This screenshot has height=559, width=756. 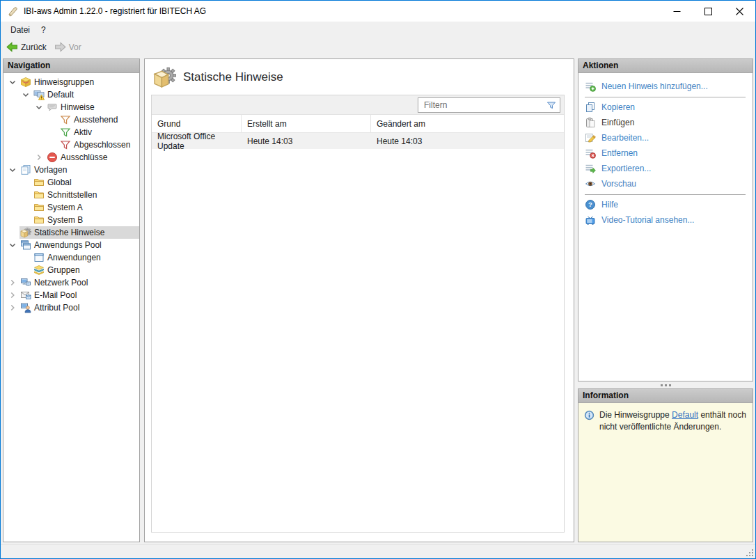 What do you see at coordinates (71, 270) in the screenshot?
I see `tree-item-gruppen: Gruppen` at bounding box center [71, 270].